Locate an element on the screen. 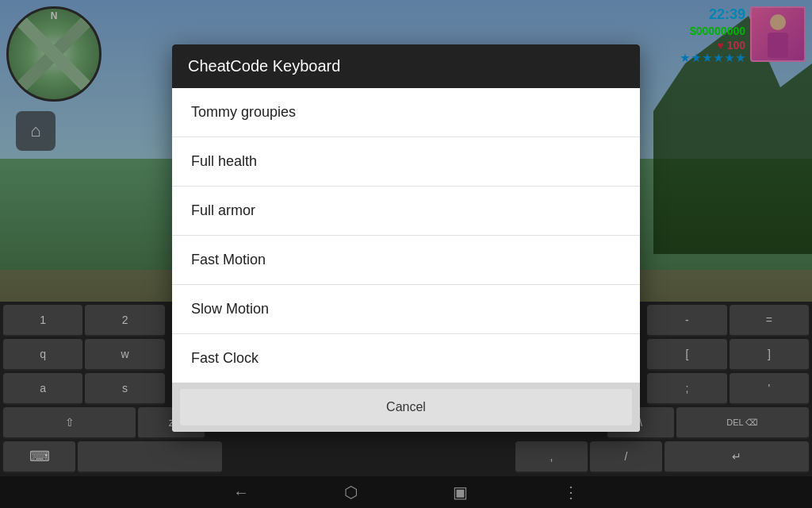 The image size is (812, 508). cheat-label-full-armor: Full armor is located at coordinates (224, 210).